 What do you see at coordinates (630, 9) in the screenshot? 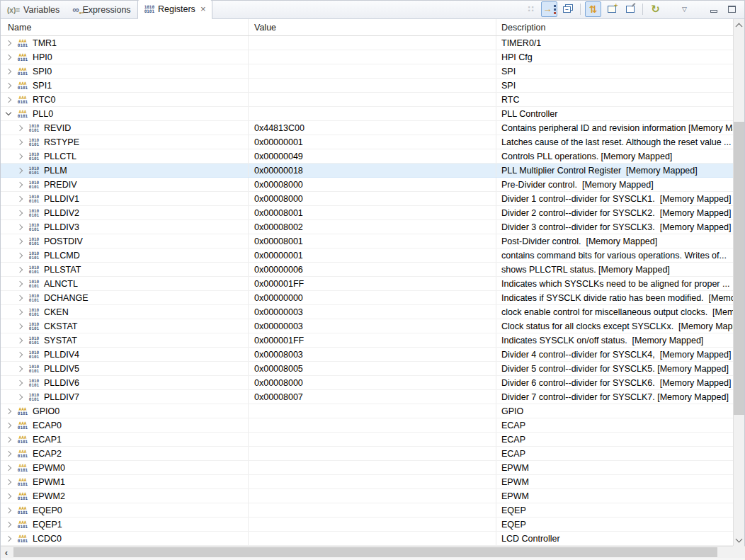
I see `pin-to-debug-context-icon` at bounding box center [630, 9].